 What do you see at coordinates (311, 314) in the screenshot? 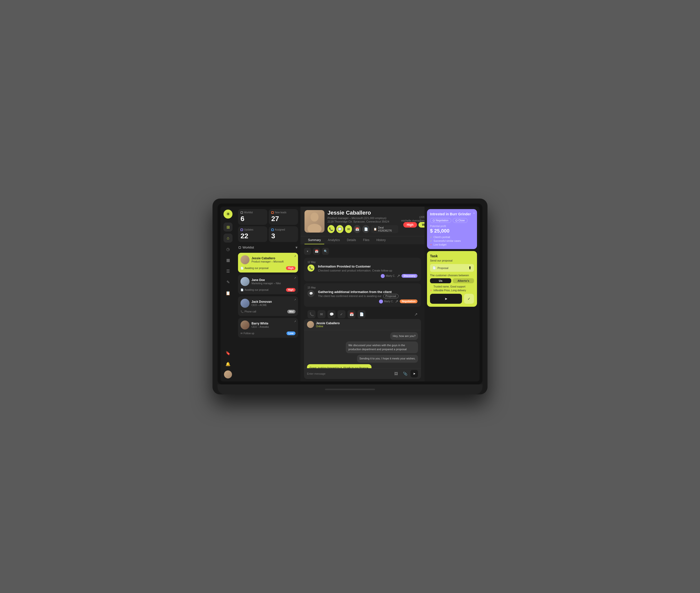
I see `act-phone-btn: 📞` at bounding box center [311, 314].